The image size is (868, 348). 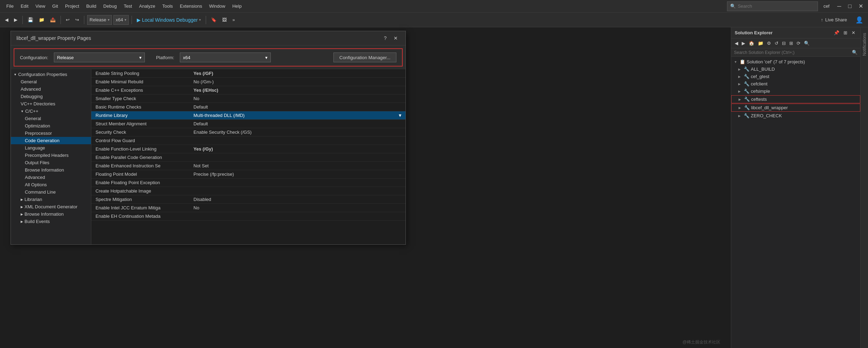 I want to click on screenshot-button: 🖼, so click(x=225, y=20).